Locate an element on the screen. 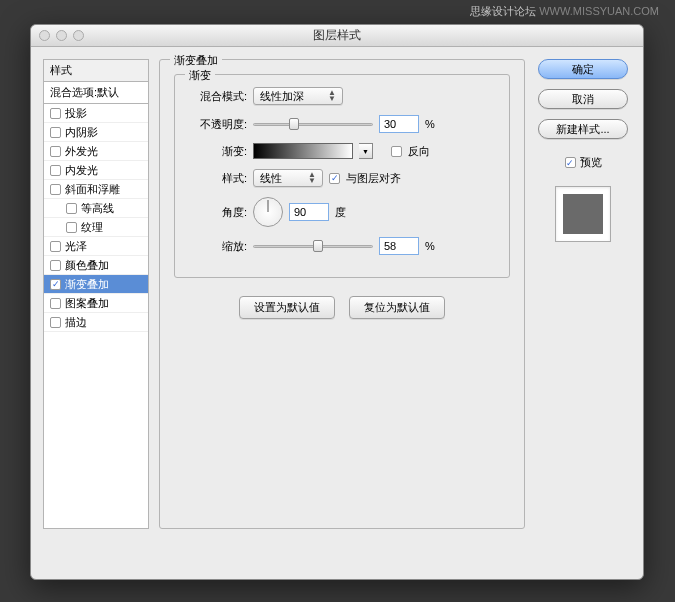  style-item-0: 投影 is located at coordinates (96, 114).